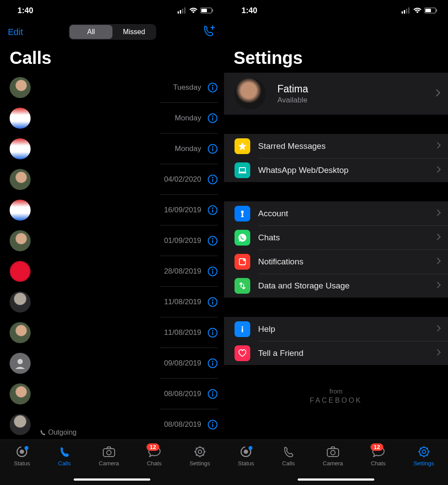 The image size is (448, 485). I want to click on setting-tell-friend: Tell a Friend, so click(336, 353).